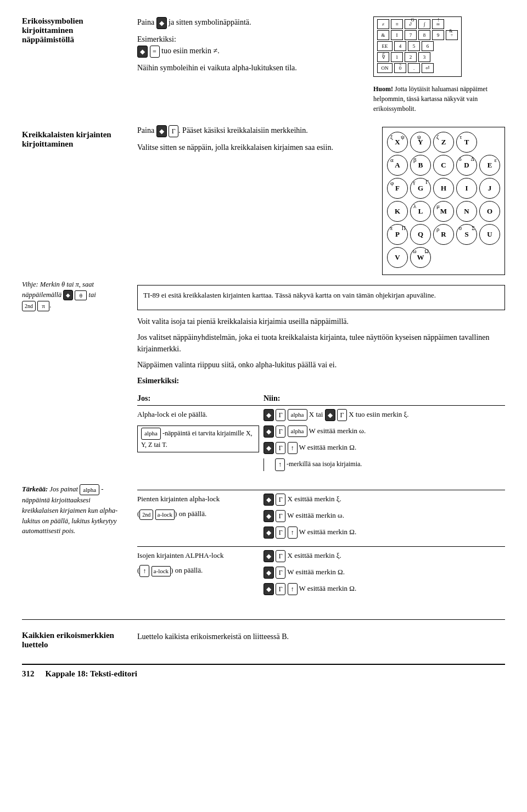 Image resolution: width=527 pixels, height=812 pixels. What do you see at coordinates (452, 35) in the screenshot?
I see `sk-cell-26: & ÷` at bounding box center [452, 35].